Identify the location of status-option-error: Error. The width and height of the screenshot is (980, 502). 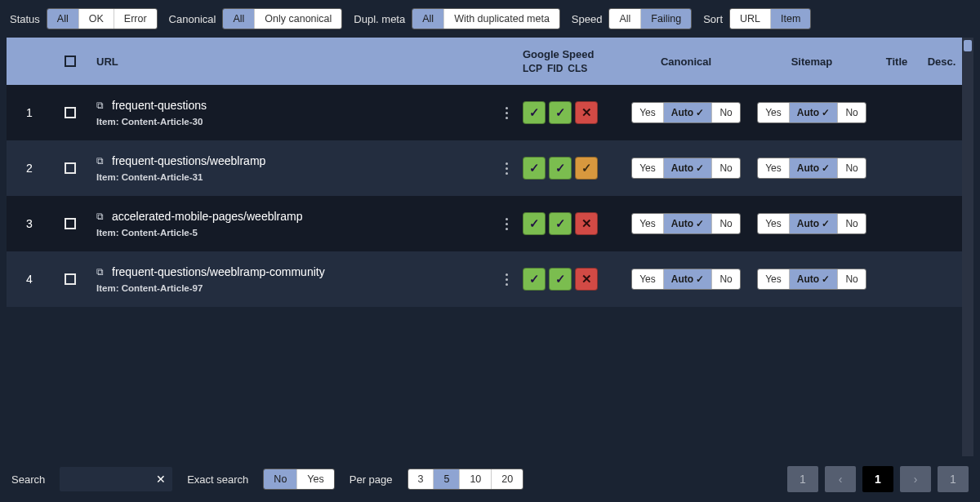
(136, 19).